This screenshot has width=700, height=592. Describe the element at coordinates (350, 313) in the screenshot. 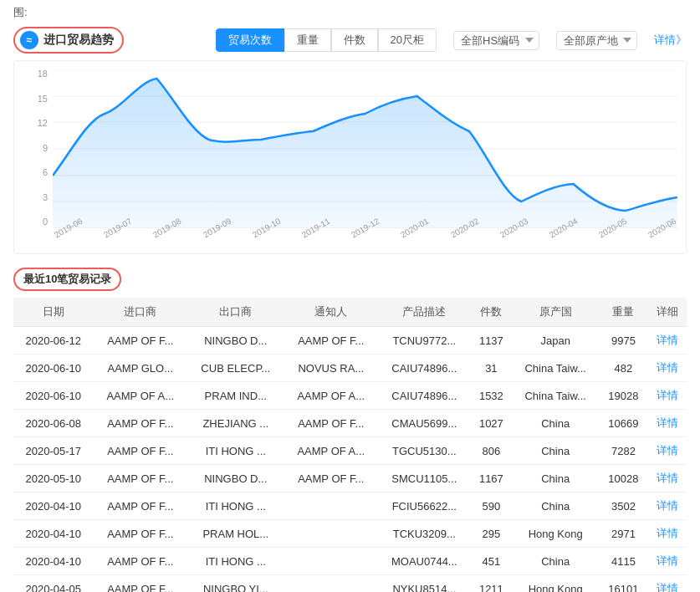

I see `table-header: 日期 进口商 出口商 通知人 产品描述 件数 原产国 重量 详细` at that location.